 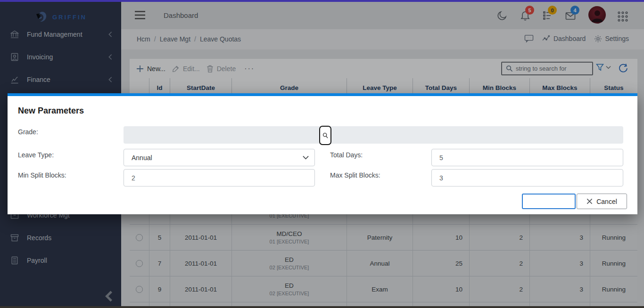 What do you see at coordinates (325, 136) in the screenshot?
I see `lookup-search-icon` at bounding box center [325, 136].